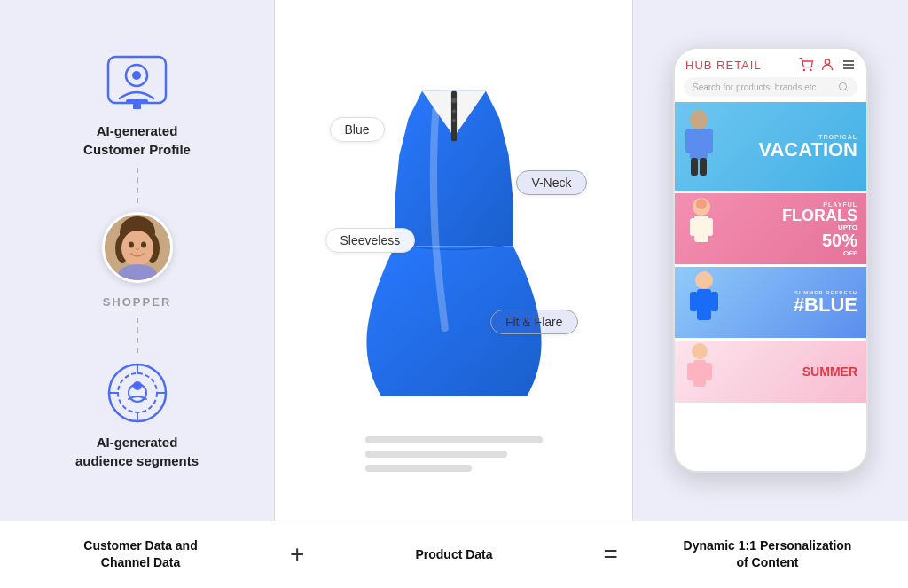 This screenshot has width=908, height=588. I want to click on banner-tropical-text: TROPICAL VACATION, so click(808, 147).